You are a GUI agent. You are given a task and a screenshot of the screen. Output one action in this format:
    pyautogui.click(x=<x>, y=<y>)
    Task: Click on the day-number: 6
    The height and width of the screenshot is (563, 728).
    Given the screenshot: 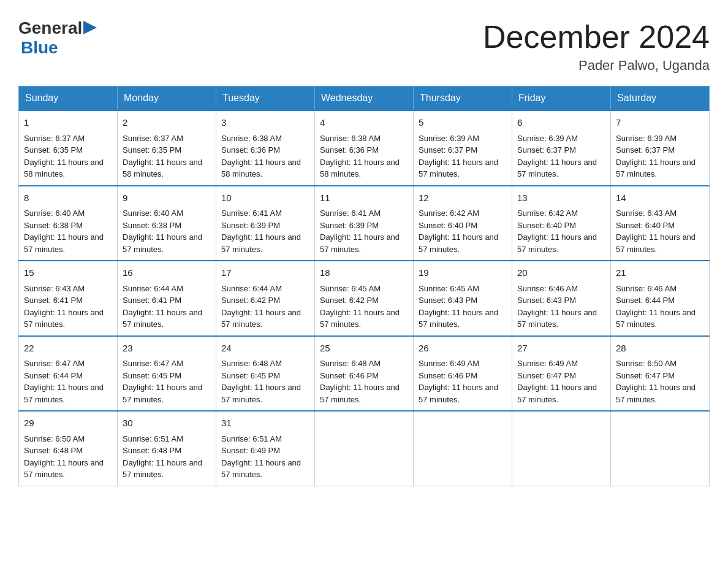 What is the action you would take?
    pyautogui.click(x=561, y=123)
    